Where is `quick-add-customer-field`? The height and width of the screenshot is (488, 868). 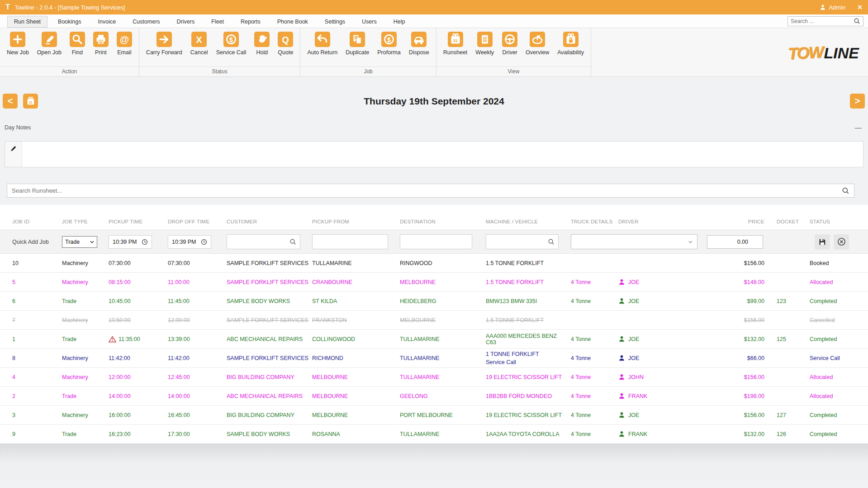 quick-add-customer-field is located at coordinates (263, 242).